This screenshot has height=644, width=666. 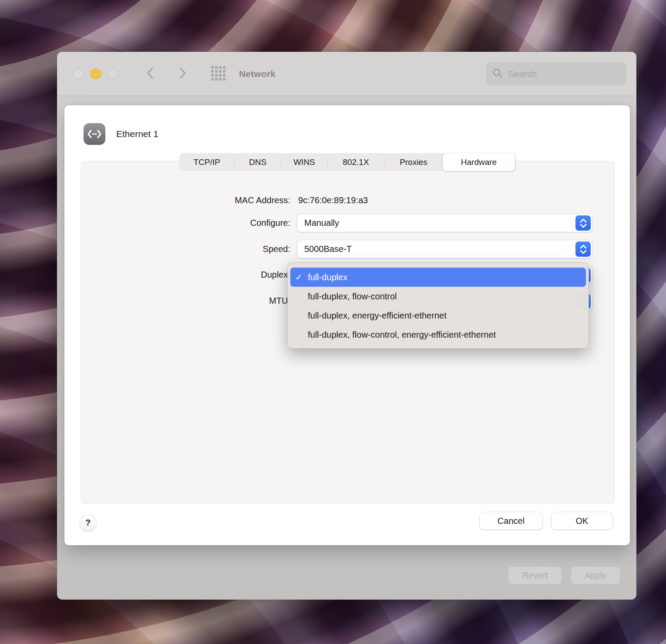 I want to click on tab-tcpip: TCP/IP, so click(x=207, y=162).